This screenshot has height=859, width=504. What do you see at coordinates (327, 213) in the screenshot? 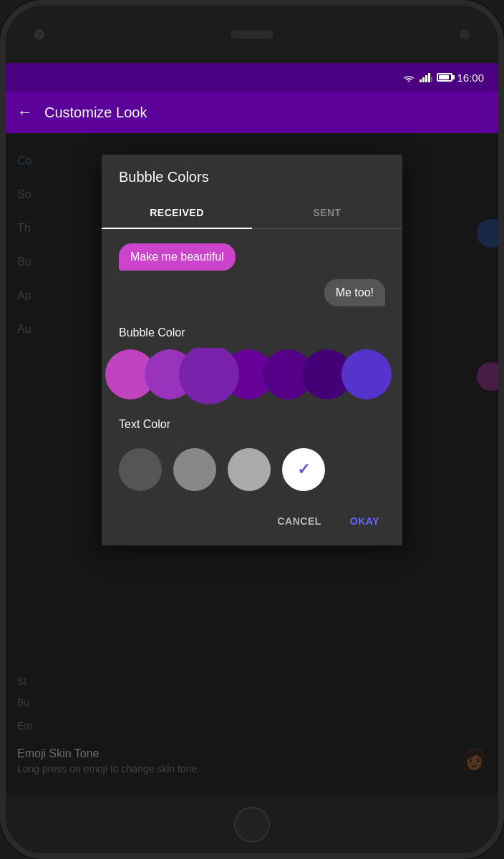
I see `tab-sent: SENT` at bounding box center [327, 213].